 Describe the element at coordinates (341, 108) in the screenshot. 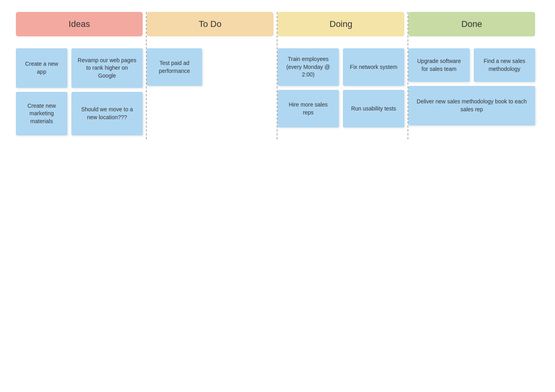

I see `doing-row-2: Hire more sales reps Run usability tests` at that location.